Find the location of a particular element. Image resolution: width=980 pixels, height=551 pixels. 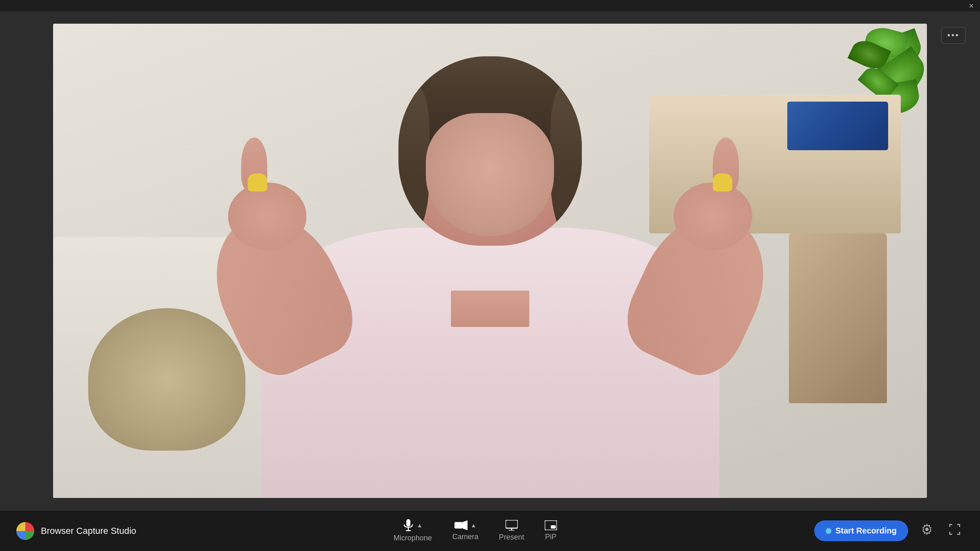

present-icon is located at coordinates (512, 525).